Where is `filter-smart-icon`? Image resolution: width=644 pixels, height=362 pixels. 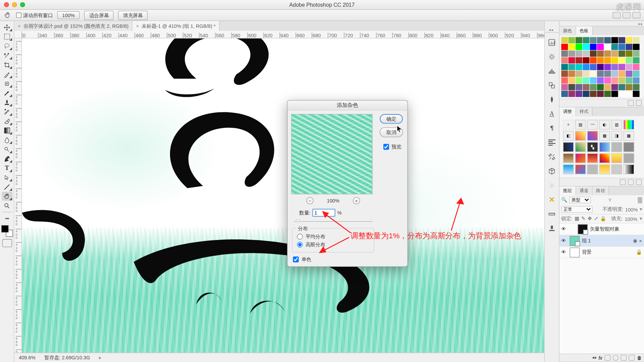
filter-smart-icon is located at coordinates (625, 200).